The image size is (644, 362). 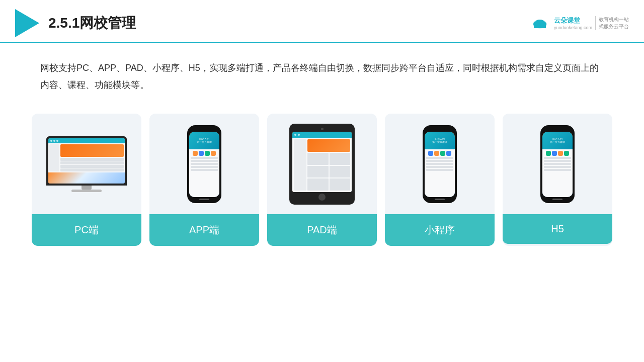 I want to click on pad-image-area, so click(x=322, y=164).